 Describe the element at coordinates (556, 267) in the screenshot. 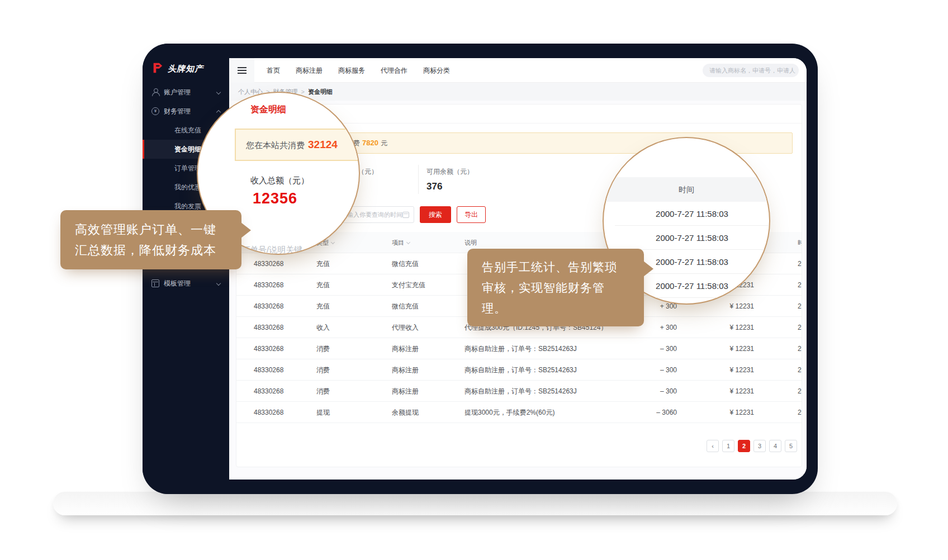

I see `callout-line: 告别手工统计、告别繁琐` at that location.